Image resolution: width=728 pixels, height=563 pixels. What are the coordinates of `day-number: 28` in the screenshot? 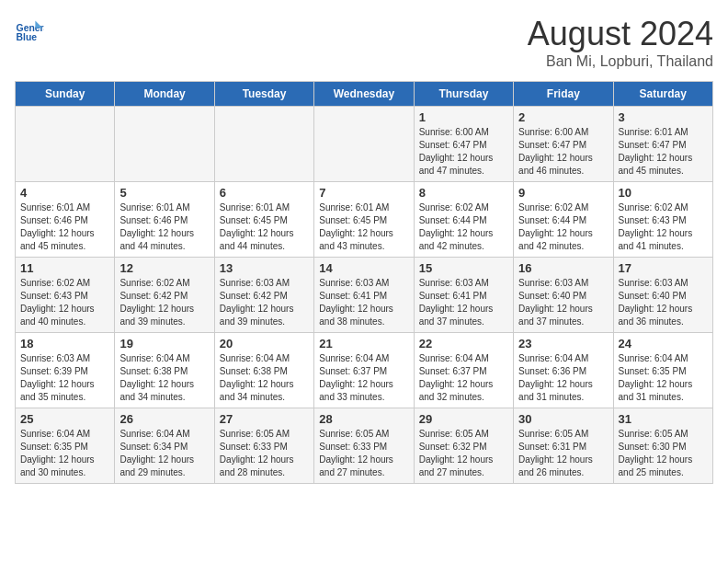 It's located at (364, 419).